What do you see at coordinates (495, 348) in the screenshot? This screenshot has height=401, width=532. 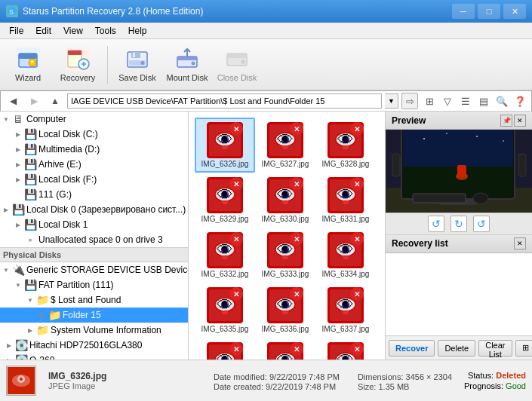 I see `clear-list-button: Clear List` at bounding box center [495, 348].